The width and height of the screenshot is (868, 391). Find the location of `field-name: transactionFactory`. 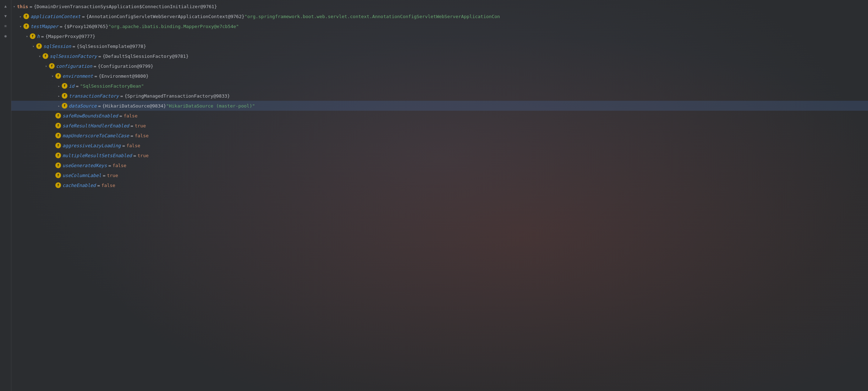

field-name: transactionFactory is located at coordinates (94, 96).